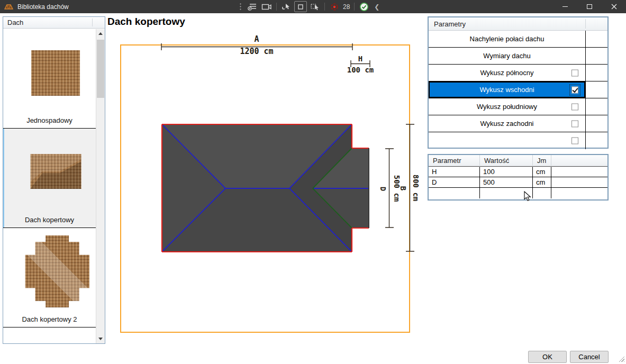  What do you see at coordinates (507, 56) in the screenshot?
I see `param-row-label: Wymiary dachu` at bounding box center [507, 56].